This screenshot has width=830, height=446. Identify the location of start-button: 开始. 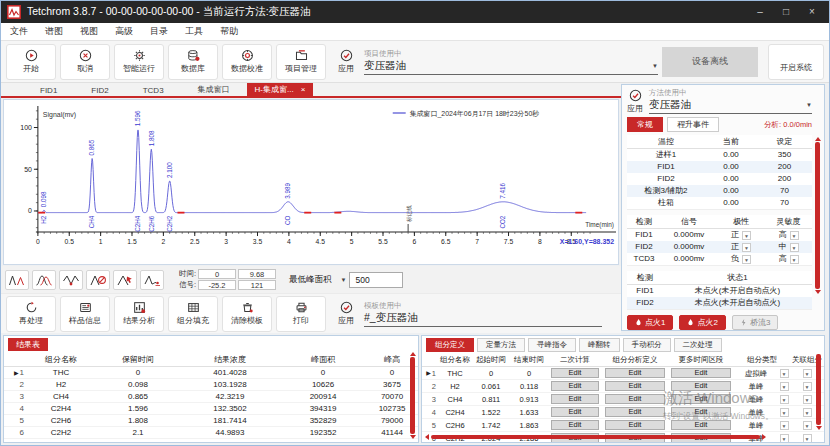
(31, 62).